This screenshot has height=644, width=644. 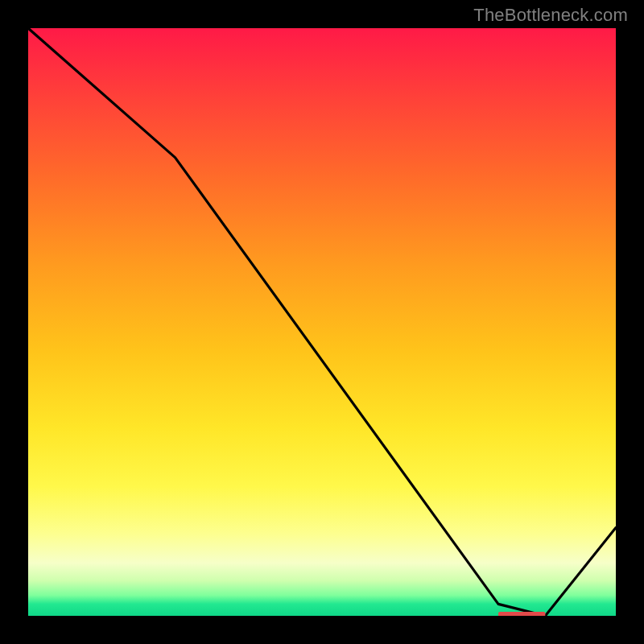 What do you see at coordinates (551, 15) in the screenshot?
I see `watermark-text: TheBottleneck.com` at bounding box center [551, 15].